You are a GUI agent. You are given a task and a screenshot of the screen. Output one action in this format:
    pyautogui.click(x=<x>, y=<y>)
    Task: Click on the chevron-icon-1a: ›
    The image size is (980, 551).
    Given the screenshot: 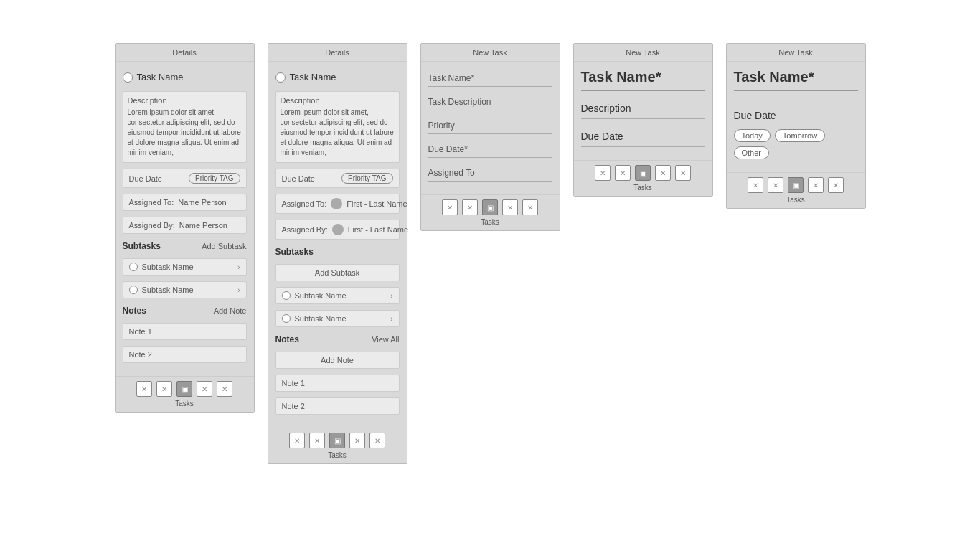 What is the action you would take?
    pyautogui.click(x=238, y=267)
    